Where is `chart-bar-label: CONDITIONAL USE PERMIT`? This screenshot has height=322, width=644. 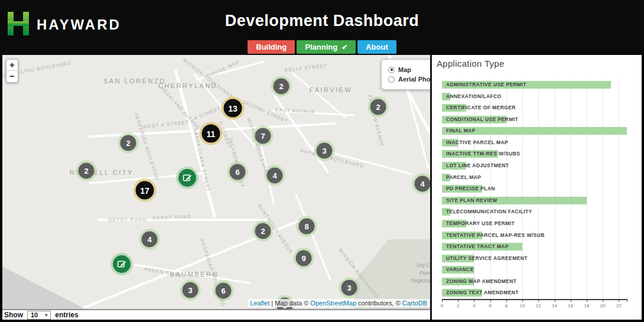
chart-bar-label: CONDITIONAL USE PERMIT is located at coordinates (482, 119).